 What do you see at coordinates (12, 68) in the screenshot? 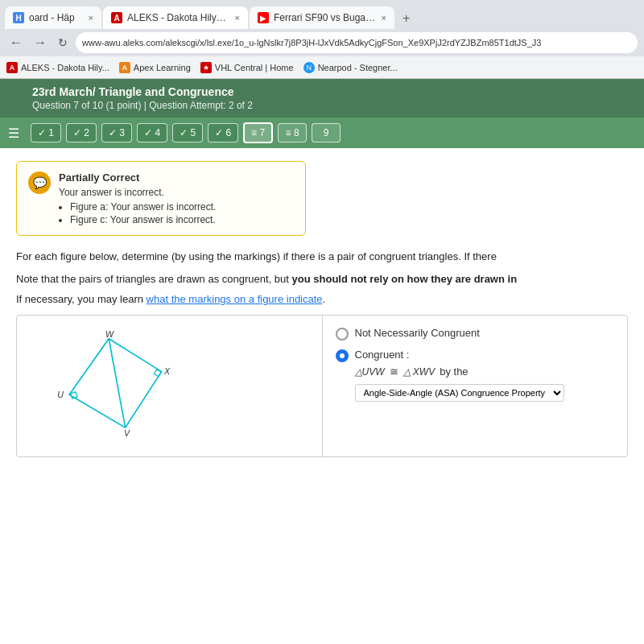
I see `bookmark-aleks-favicon: A` at bounding box center [12, 68].